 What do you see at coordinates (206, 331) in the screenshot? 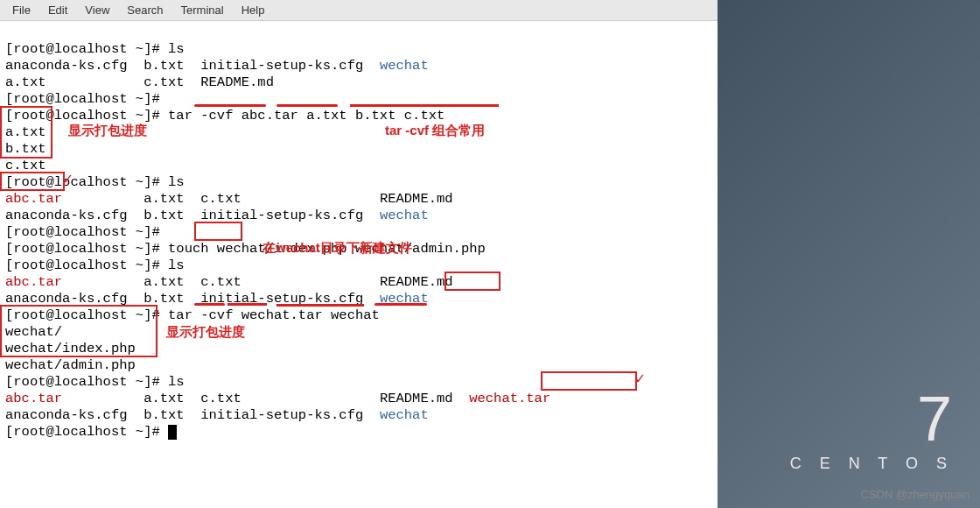
I see `annotation-progress2: 显示打包进度` at bounding box center [206, 331].